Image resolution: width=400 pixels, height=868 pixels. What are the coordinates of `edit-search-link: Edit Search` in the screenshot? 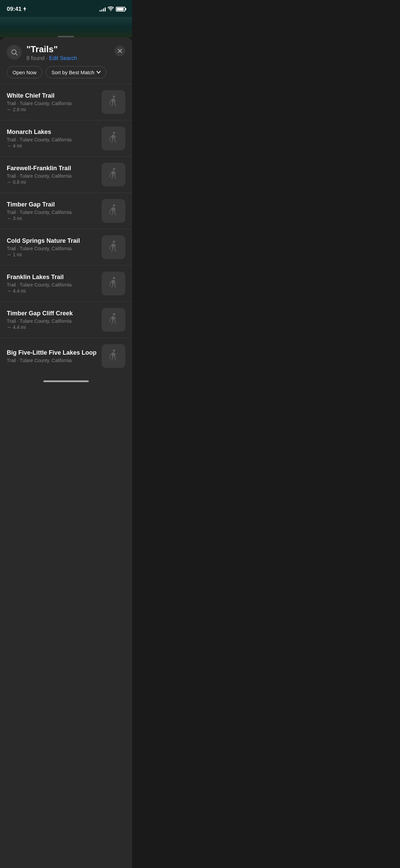 It's located at (63, 58).